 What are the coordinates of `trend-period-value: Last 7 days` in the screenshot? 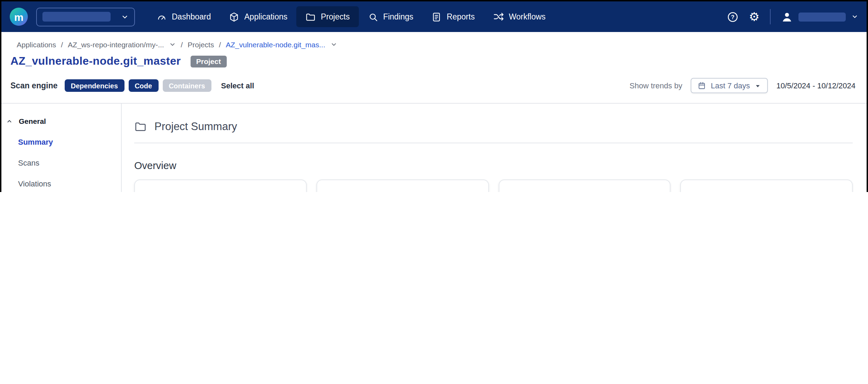 It's located at (730, 86).